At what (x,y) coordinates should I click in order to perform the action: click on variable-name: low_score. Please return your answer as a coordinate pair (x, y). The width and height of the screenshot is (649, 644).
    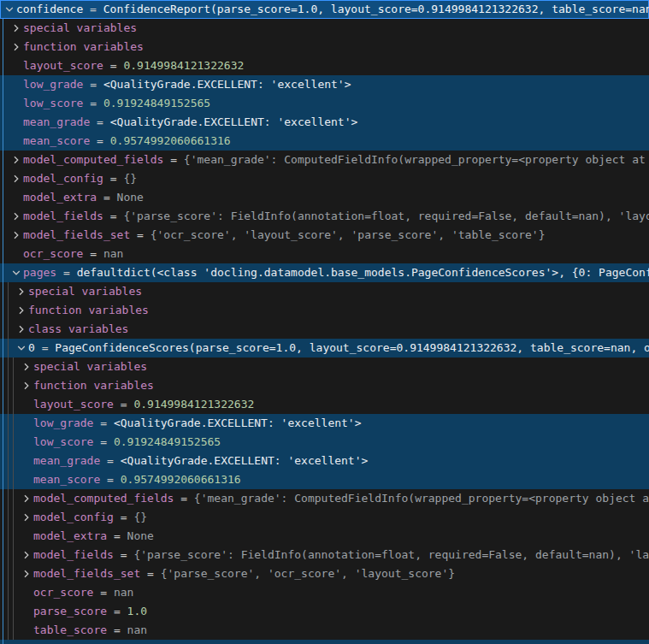
    Looking at the image, I should click on (53, 103).